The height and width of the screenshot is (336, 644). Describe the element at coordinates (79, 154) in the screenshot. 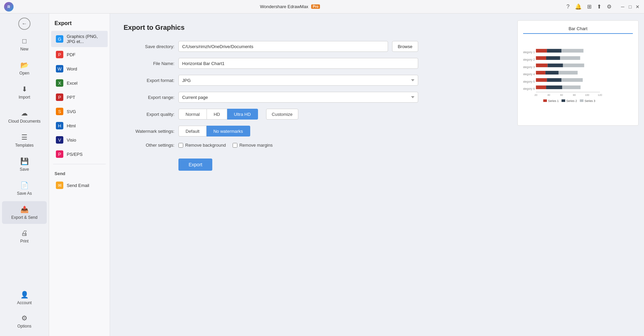

I see `sidebar-export-pseps: P PS/EPS` at that location.